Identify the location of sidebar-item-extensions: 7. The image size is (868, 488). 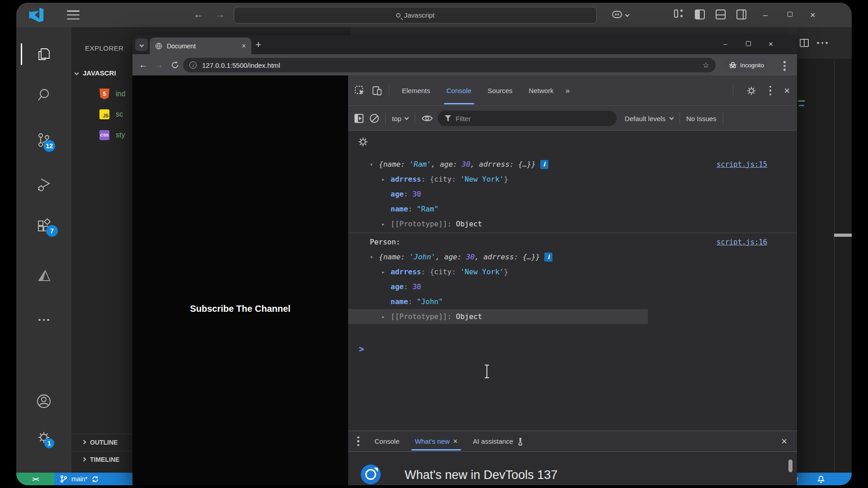
(44, 226).